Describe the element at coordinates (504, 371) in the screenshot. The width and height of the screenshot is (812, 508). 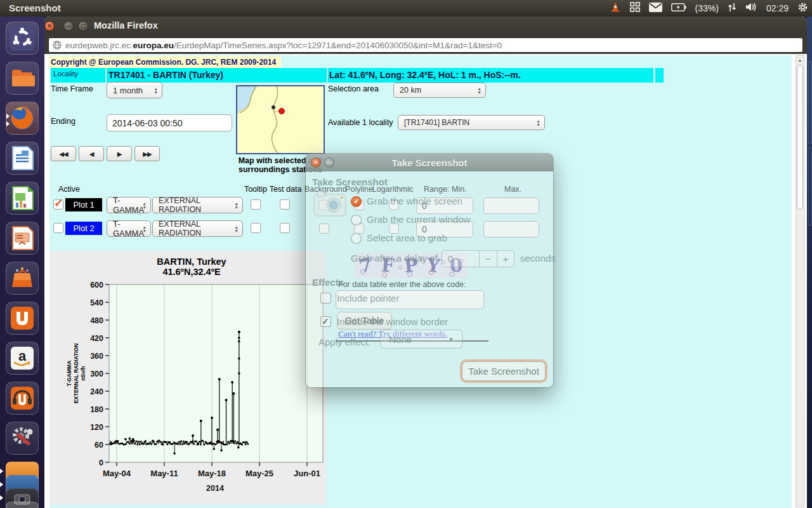
I see `take-screenshot-button: Take Screenshot` at that location.